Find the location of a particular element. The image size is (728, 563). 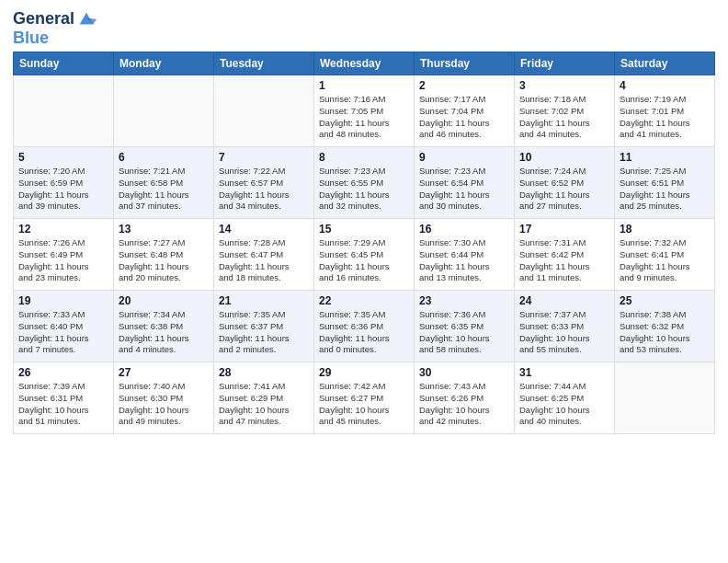

day-info: Sunrise: 7:31 AM Sunset: 6:42 PM Dayligh… is located at coordinates (564, 261).